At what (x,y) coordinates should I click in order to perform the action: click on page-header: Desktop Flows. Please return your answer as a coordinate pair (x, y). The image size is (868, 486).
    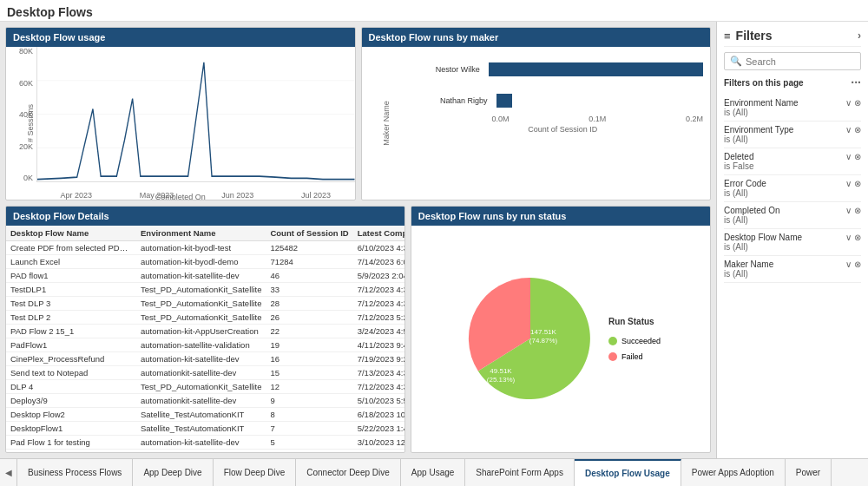
    Looking at the image, I should click on (434, 10).